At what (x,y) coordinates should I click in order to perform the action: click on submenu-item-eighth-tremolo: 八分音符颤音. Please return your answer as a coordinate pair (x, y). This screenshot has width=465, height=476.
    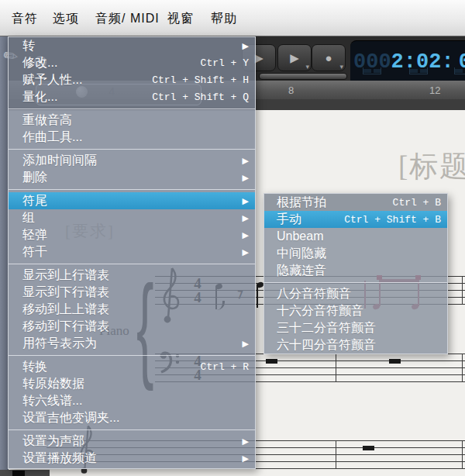
    Looking at the image, I should click on (356, 294).